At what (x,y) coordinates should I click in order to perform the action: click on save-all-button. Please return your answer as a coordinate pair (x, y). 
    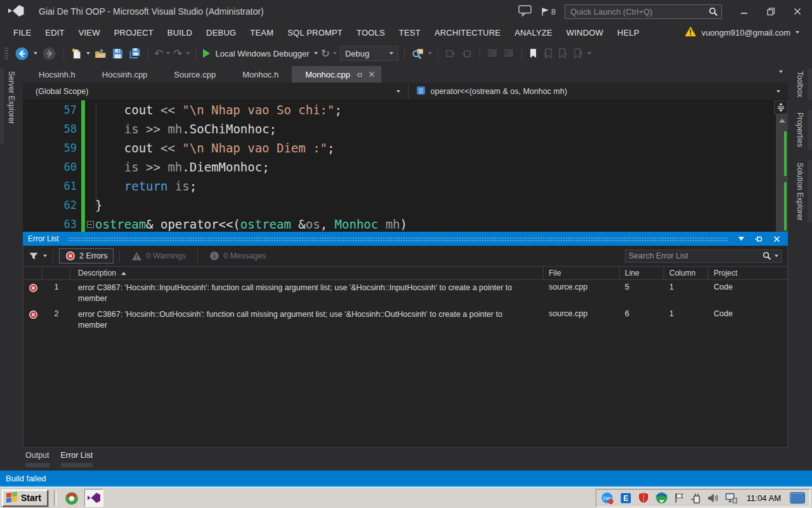
    Looking at the image, I should click on (134, 53).